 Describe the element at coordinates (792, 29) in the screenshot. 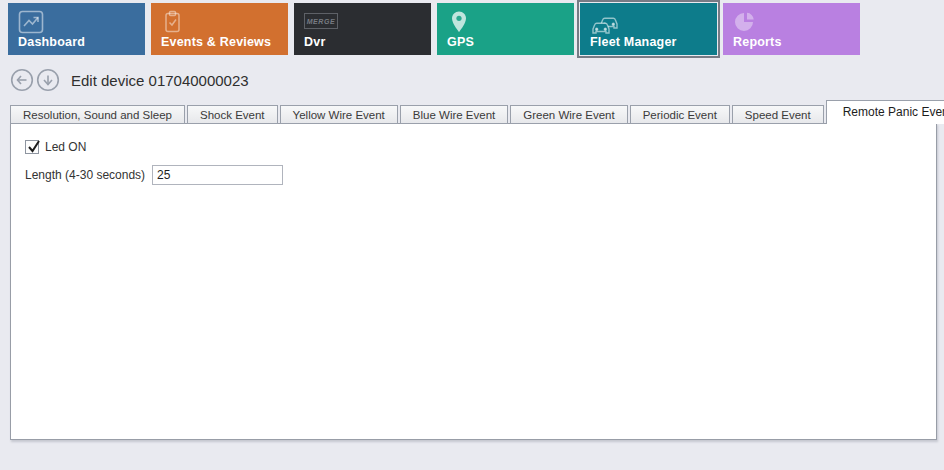

I see `nav-tile-reports: Reports` at that location.